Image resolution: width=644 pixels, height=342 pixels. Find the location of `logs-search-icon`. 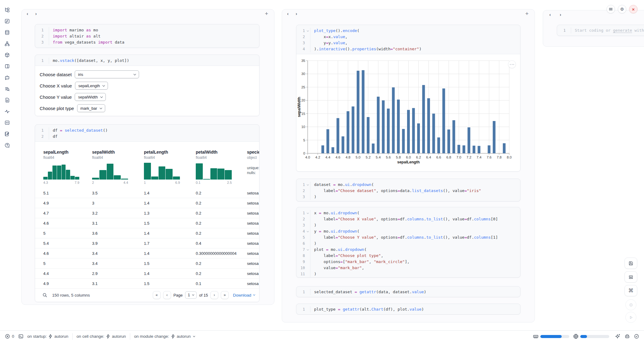

logs-search-icon is located at coordinates (7, 89).